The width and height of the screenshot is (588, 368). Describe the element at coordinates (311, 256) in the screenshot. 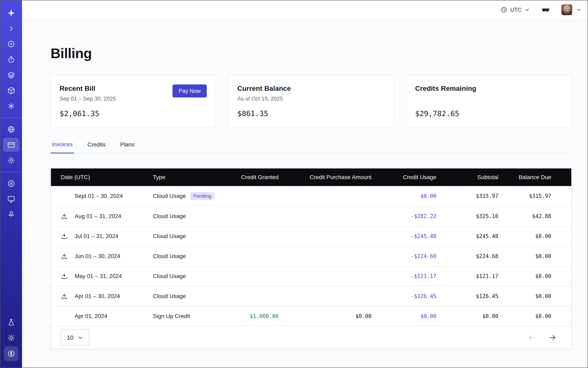

I see `invoice-row: Jun 01 – 30, 2024 Cloud Usage -$224.68 $…` at that location.